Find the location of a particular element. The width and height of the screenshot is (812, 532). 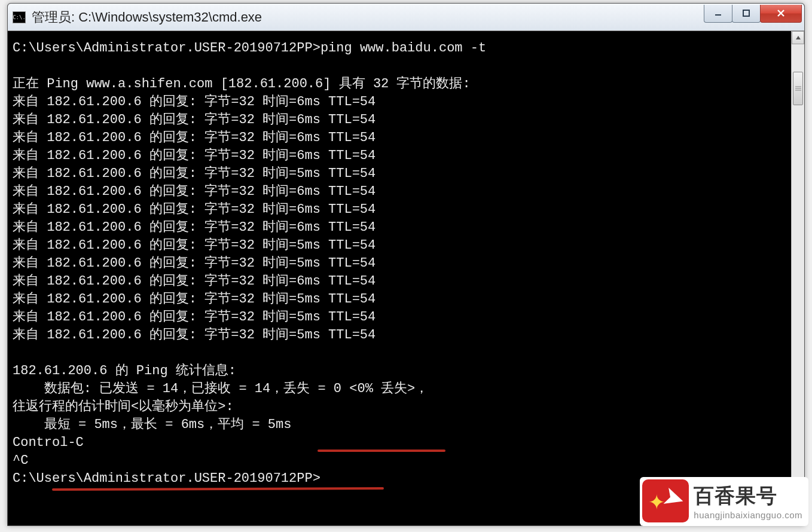

watermark: ✦ ➤ 百香果号 huangjinbaixiangguo.com is located at coordinates (724, 502).